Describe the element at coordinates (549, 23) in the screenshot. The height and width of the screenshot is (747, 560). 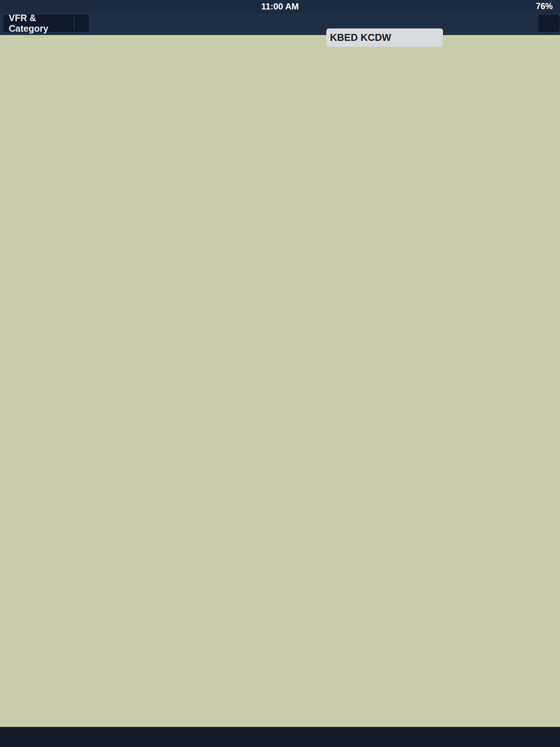
I see `locate-button` at that location.